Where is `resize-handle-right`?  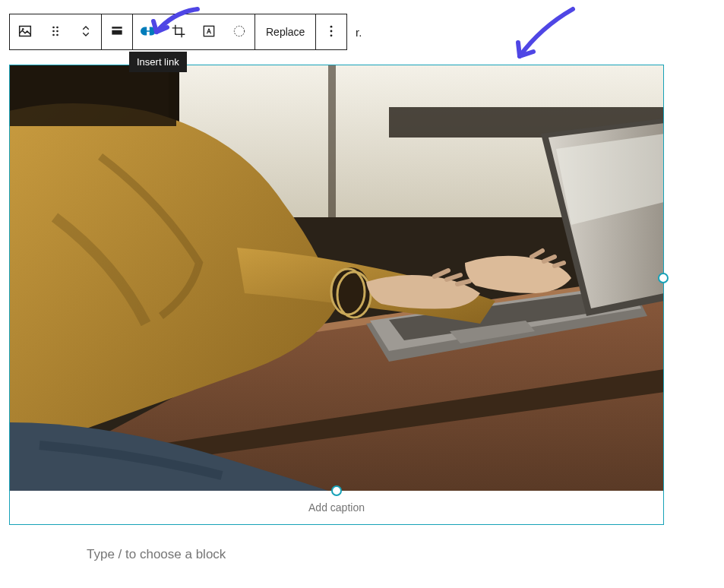 resize-handle-right is located at coordinates (663, 278).